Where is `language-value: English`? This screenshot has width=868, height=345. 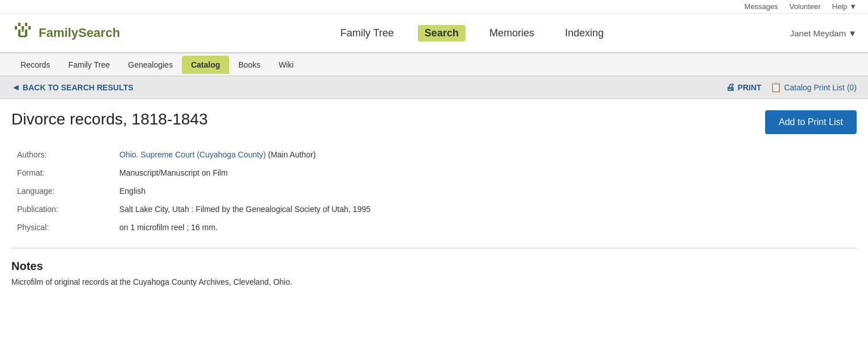
language-value: English is located at coordinates (485, 191).